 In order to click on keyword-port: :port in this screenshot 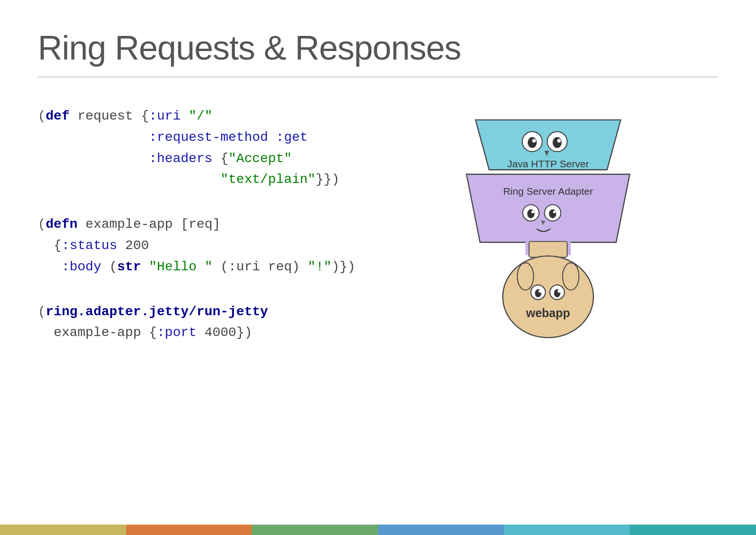, I will do `click(177, 333)`.